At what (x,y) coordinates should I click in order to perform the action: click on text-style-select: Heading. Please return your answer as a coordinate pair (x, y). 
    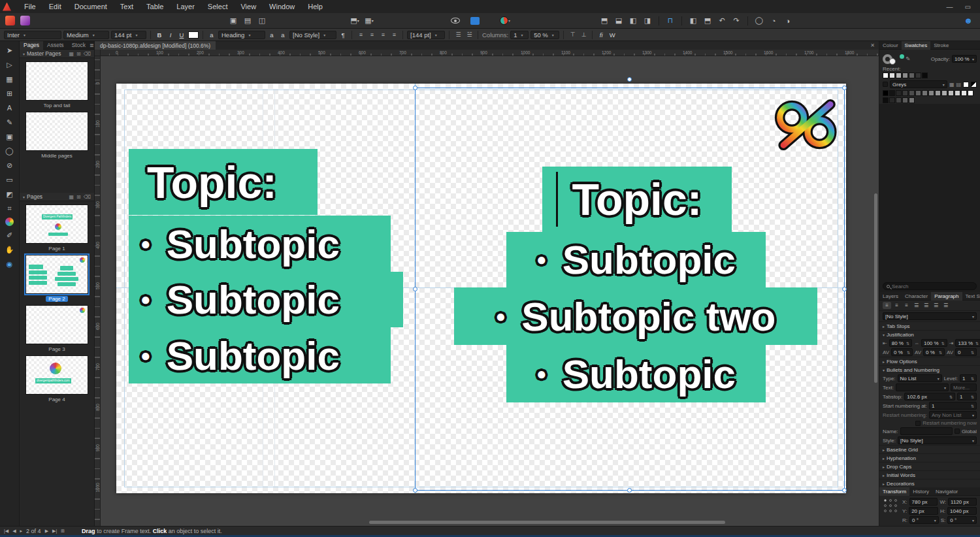
    Looking at the image, I should click on (242, 35).